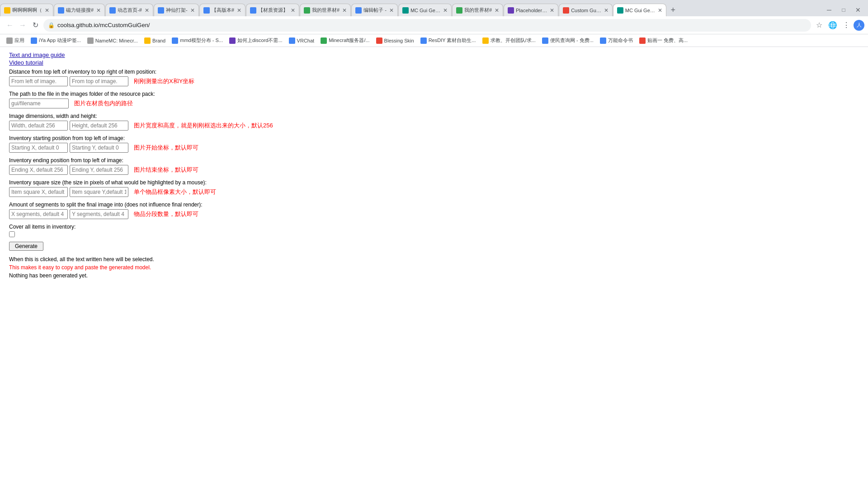 The height and width of the screenshot is (478, 868). Describe the element at coordinates (551, 10) in the screenshot. I see `tab-close-11: ✕` at that location.